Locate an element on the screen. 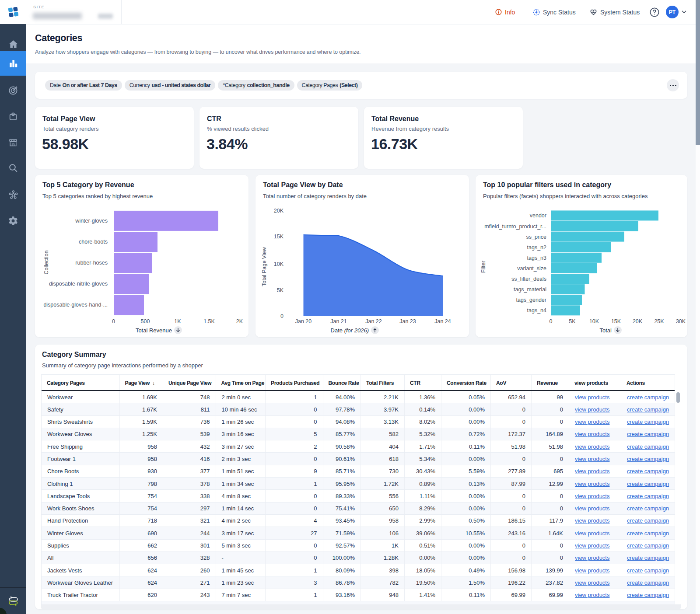  svg-text: 30K is located at coordinates (681, 321).